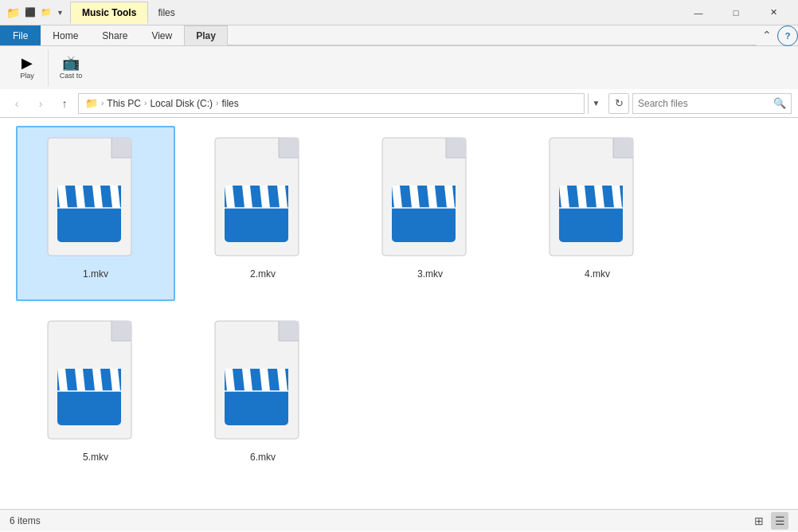  What do you see at coordinates (166, 13) in the screenshot?
I see `folder-title: files` at bounding box center [166, 13].